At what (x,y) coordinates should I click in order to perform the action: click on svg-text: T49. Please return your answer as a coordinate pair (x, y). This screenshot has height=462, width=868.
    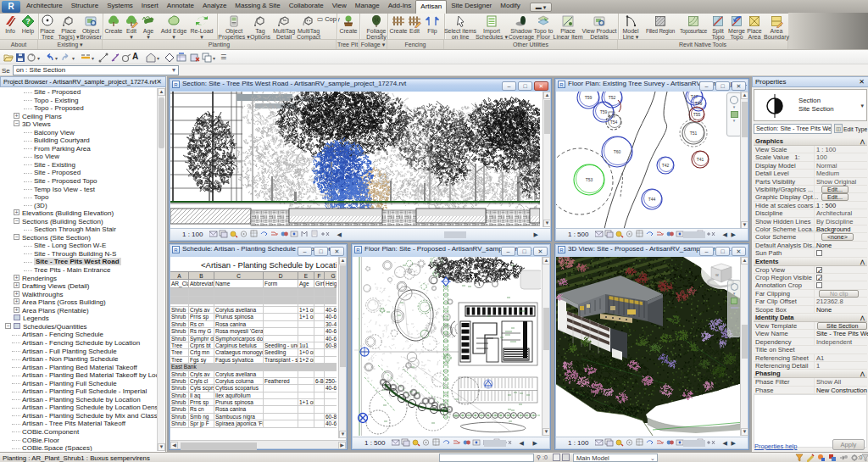
    Looking at the image, I should click on (698, 103).